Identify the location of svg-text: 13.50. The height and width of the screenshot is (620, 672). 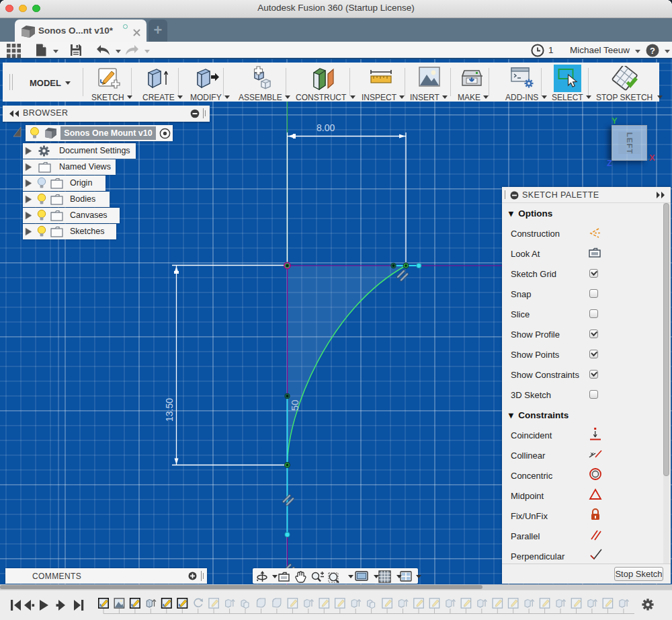
(169, 410).